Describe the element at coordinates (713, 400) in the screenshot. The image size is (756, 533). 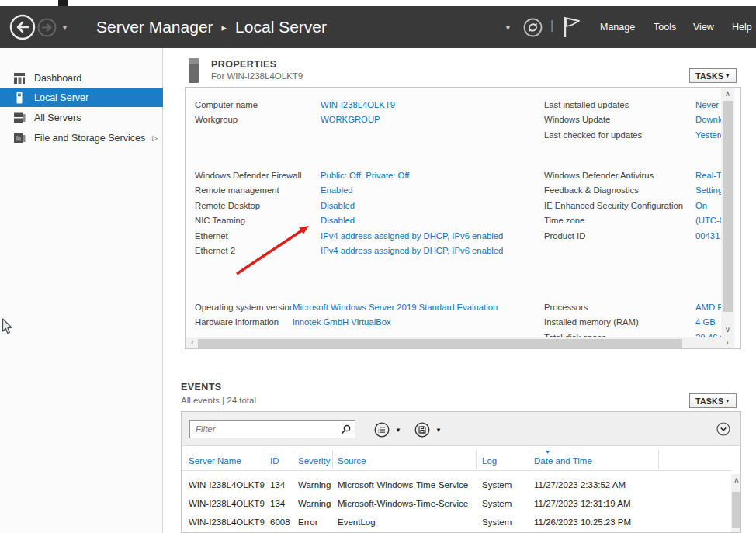
I see `events-tasks-button: TASKS ▼` at that location.